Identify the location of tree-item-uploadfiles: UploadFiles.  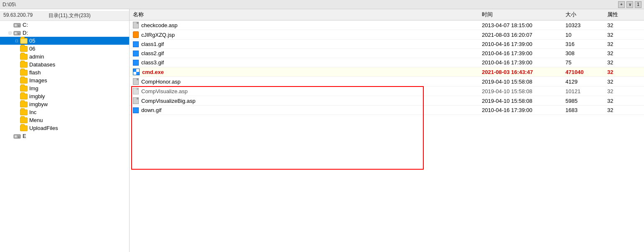
(64, 128).